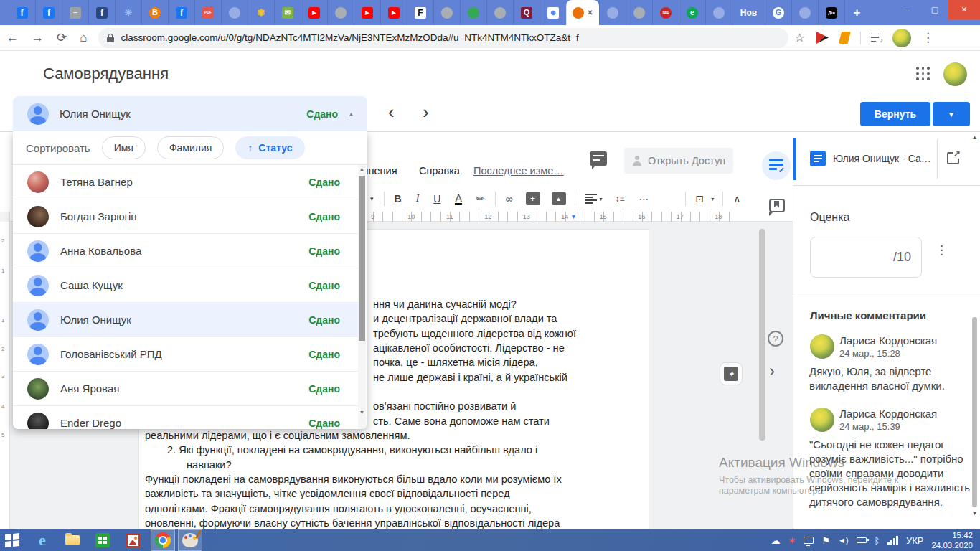 This screenshot has width=980, height=551. What do you see at coordinates (800, 38) in the screenshot?
I see `bookmark-star-icon: ☆` at bounding box center [800, 38].